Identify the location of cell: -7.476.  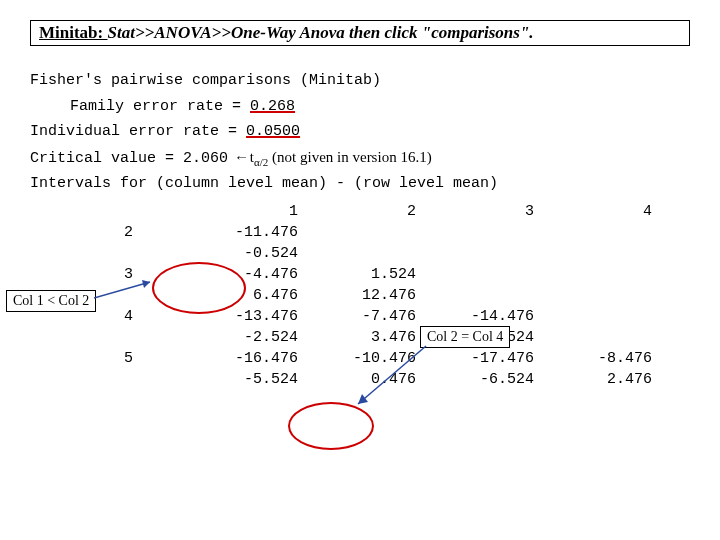
(371, 316).